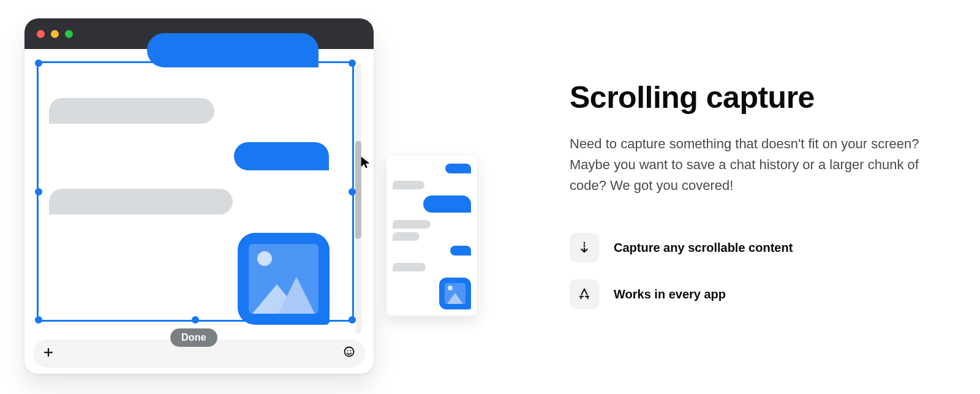  Describe the element at coordinates (69, 34) in the screenshot. I see `window-zoom-dot` at that location.